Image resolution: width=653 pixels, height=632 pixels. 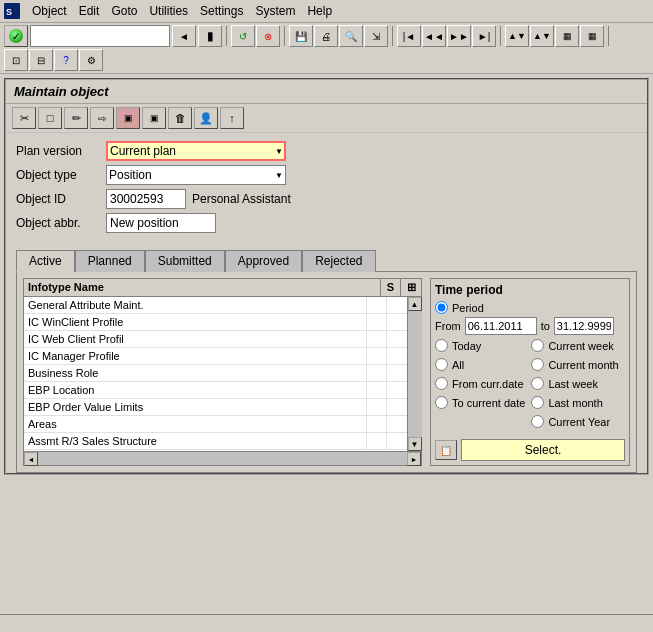 I want to click on toolbar: ✓ ◄ ▮ ↺ ⊗ 💾 🖨 🔍 ⇲ |◄ ◄◄ ►► ►| ▲▼ ▲▼ ▦ ▦ …, so click(x=326, y=48).